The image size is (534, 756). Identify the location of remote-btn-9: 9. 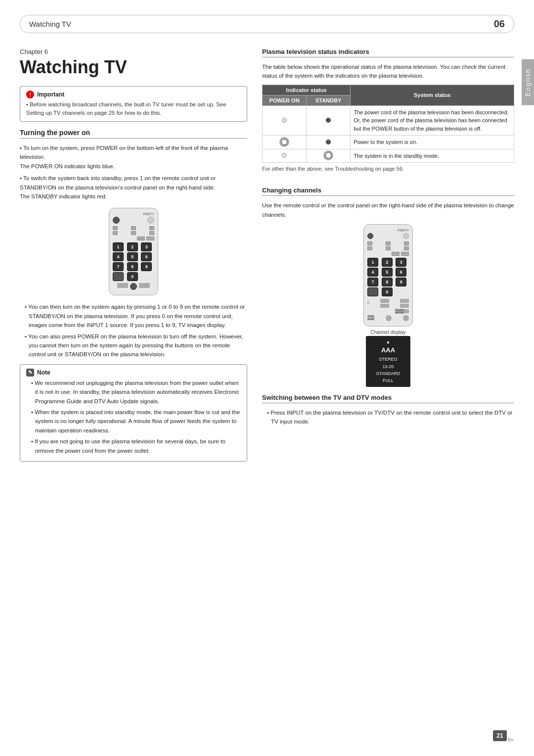
(146, 267).